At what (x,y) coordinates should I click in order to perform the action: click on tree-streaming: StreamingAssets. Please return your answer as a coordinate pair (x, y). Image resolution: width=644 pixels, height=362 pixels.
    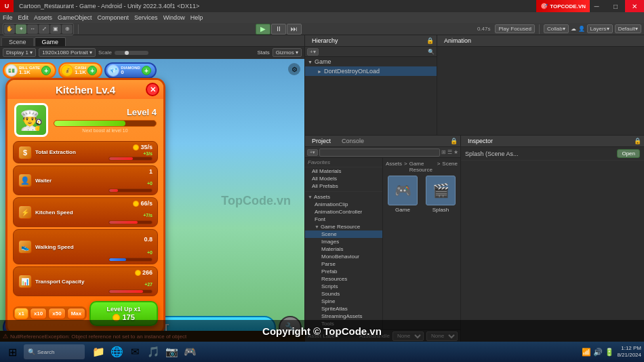
    Looking at the image, I should click on (344, 316).